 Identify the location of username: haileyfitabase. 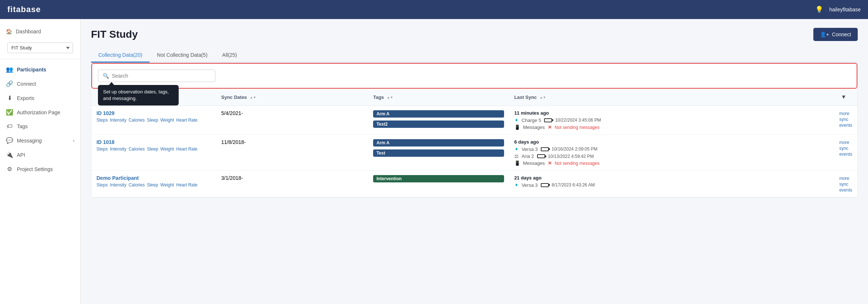
(845, 10).